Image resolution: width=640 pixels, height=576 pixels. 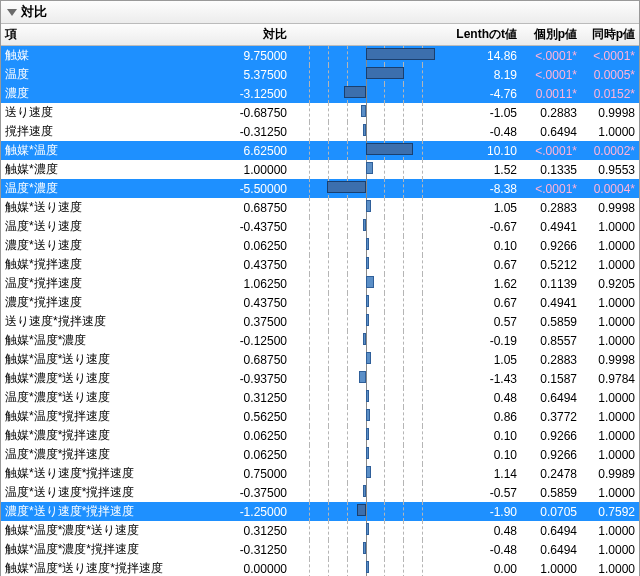 I want to click on table-row: 触媒*温度*濃度*送り速度0.312500.480.64941.0000, so click(x=320, y=530).